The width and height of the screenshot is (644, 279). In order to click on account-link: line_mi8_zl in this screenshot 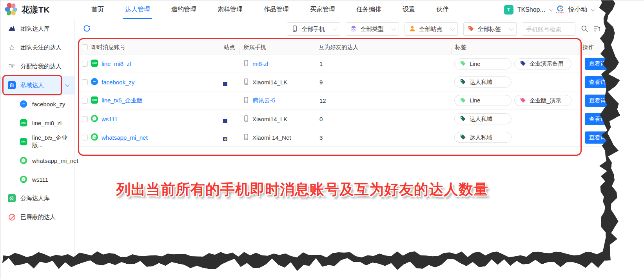, I will do `click(116, 64)`.